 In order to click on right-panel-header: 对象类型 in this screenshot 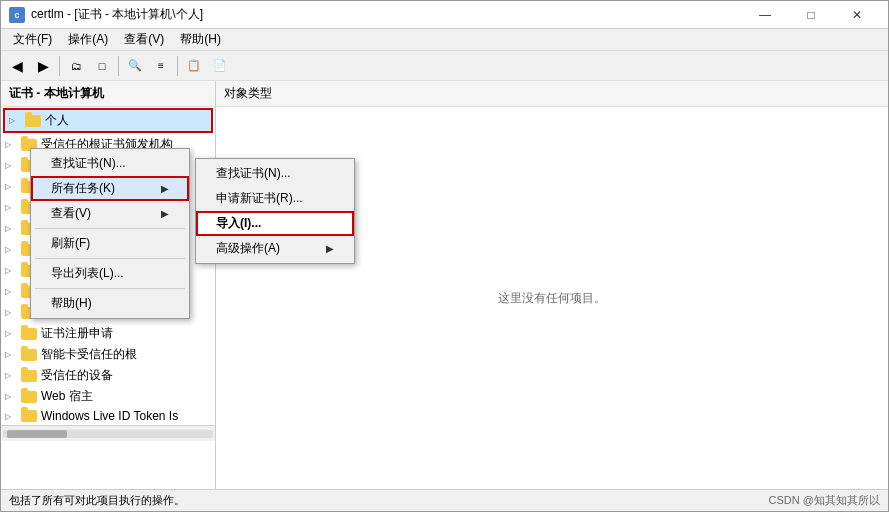, I will do `click(552, 94)`.